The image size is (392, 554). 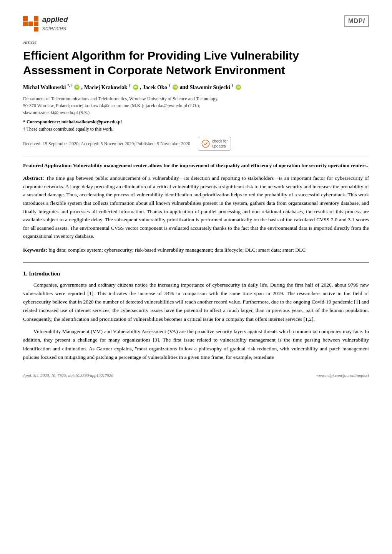 What do you see at coordinates (206, 144) in the screenshot?
I see `check-updates-icon` at bounding box center [206, 144].